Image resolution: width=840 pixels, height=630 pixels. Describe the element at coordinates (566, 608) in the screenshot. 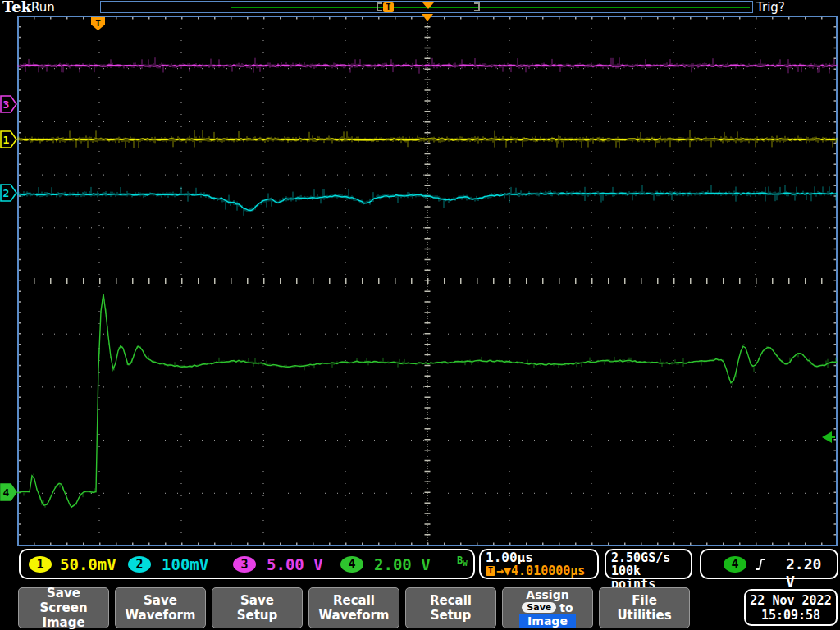

I see `button-label: to` at that location.